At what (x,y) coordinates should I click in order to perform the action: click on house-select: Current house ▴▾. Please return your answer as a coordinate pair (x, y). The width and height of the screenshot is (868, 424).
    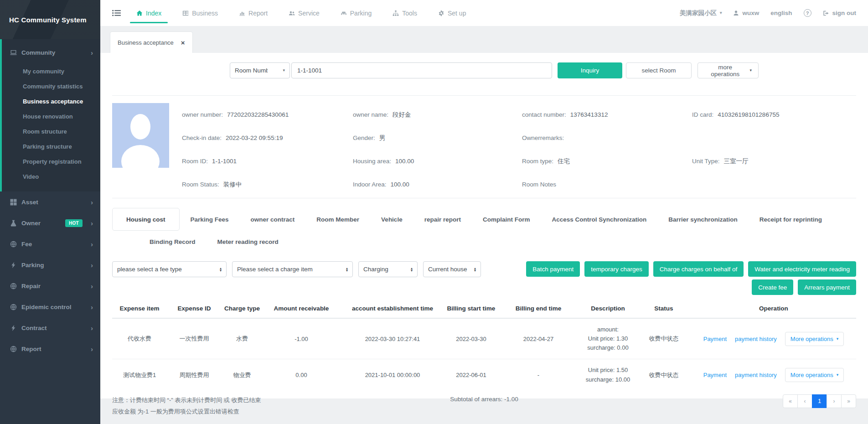
    Looking at the image, I should click on (452, 269).